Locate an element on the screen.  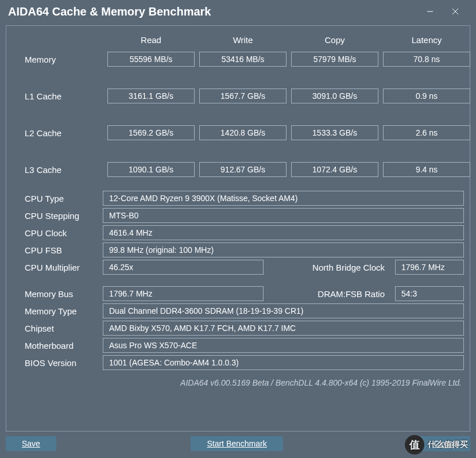
save-button: Save is located at coordinates (31, 444).